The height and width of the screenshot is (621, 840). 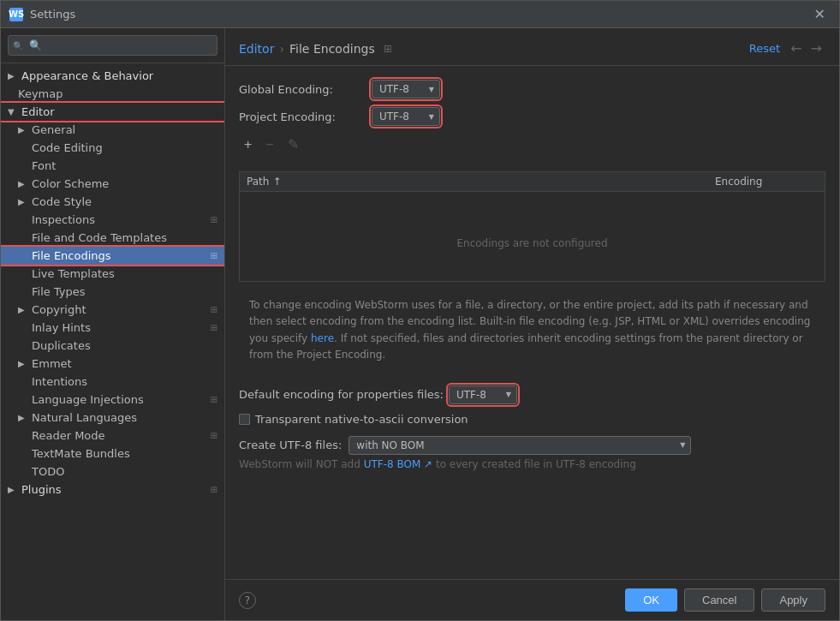 I want to click on cancel-button: Cancel, so click(x=719, y=600).